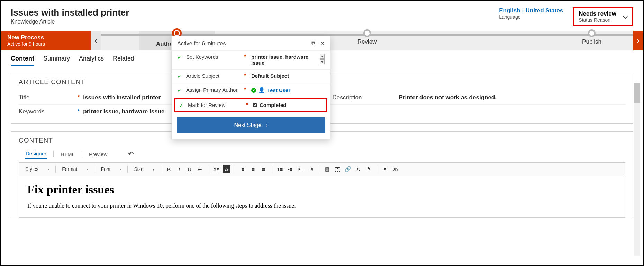 The height and width of the screenshot is (266, 644). What do you see at coordinates (592, 37) in the screenshot?
I see `stage-publish: Publish` at bounding box center [592, 37].